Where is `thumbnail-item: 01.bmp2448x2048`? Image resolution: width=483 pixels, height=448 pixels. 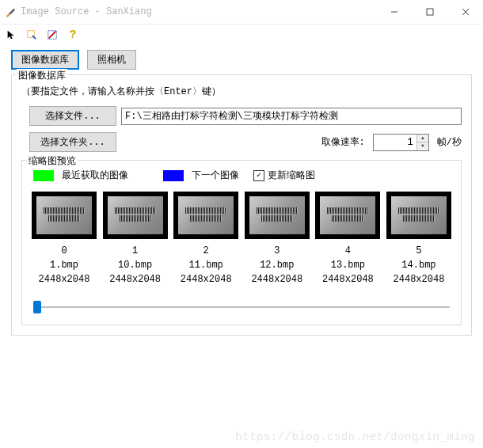
thumbnail-item: 01.bmp2448x2048 is located at coordinates (64, 238).